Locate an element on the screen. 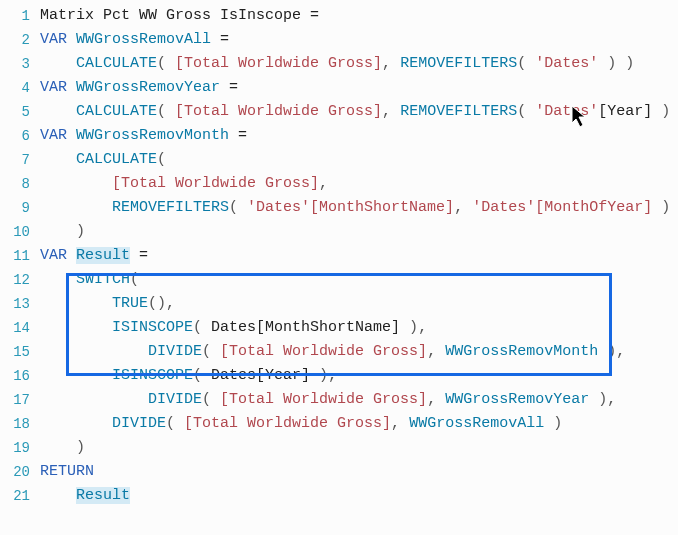 The image size is (678, 535). code-line: 8 [Total Worldwide Gross], is located at coordinates (339, 184).